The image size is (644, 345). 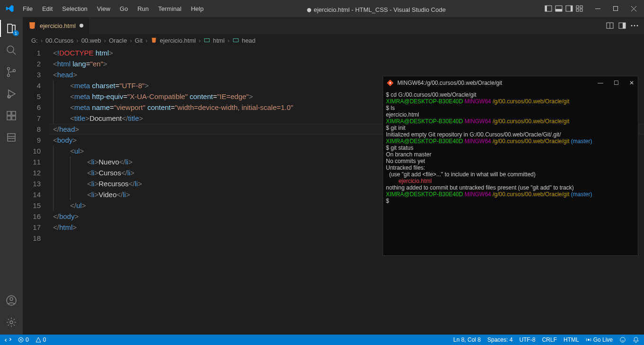 What do you see at coordinates (197, 9) in the screenshot?
I see `menu-help: Help` at bounding box center [197, 9].